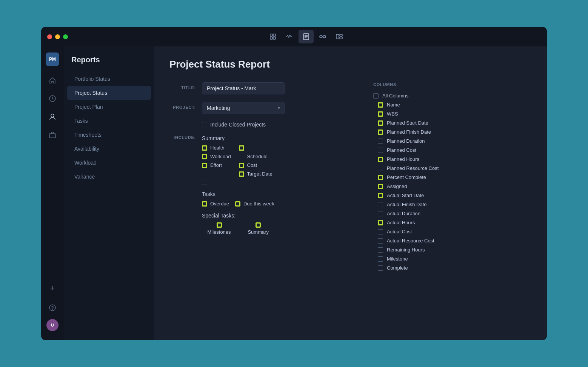 This screenshot has width=588, height=367. I want to click on col-remaining-hours-checkbox, so click(380, 250).